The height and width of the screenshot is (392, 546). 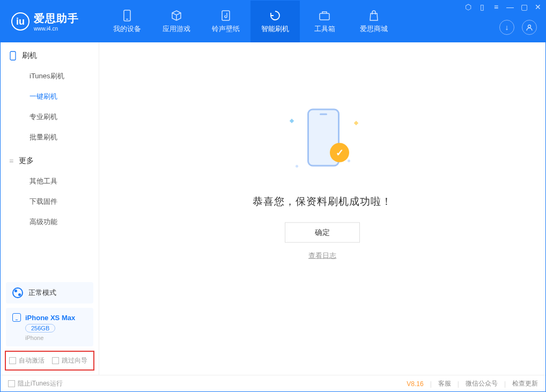 I want to click on sidebar-item-advanced: 高级功能, so click(x=49, y=222).